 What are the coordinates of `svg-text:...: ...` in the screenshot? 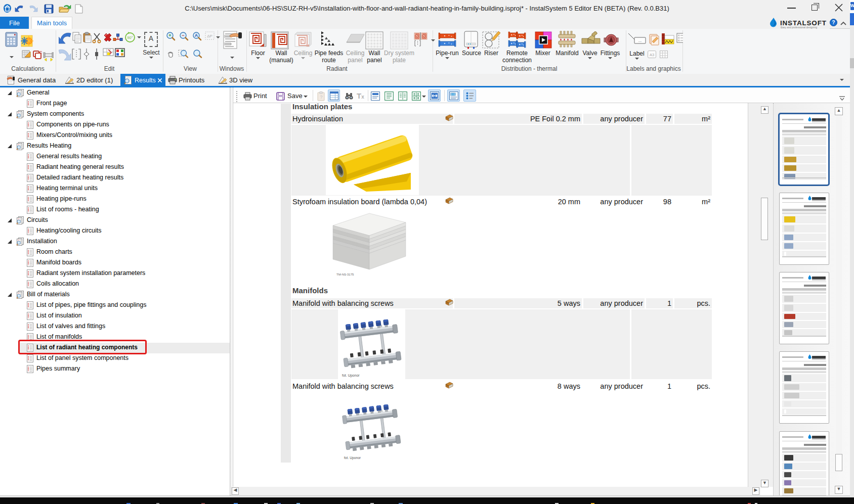 It's located at (640, 40).